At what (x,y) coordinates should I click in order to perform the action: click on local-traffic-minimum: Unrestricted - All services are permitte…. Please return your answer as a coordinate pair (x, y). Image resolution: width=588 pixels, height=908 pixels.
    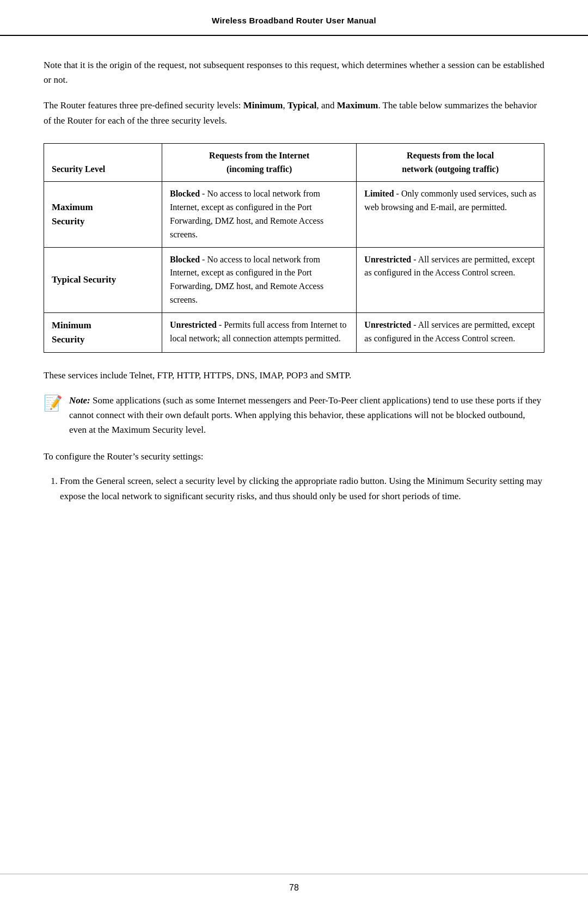
    Looking at the image, I should click on (451, 333).